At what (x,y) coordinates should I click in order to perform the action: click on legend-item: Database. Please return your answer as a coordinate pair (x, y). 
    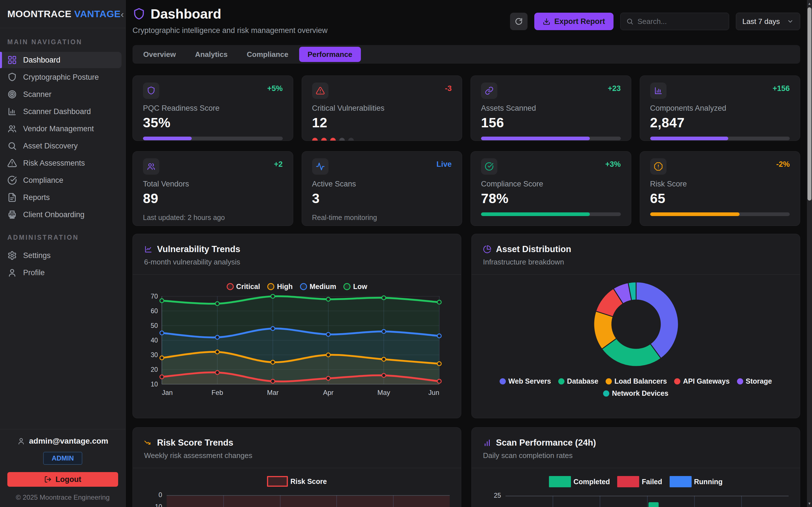
    Looking at the image, I should click on (578, 381).